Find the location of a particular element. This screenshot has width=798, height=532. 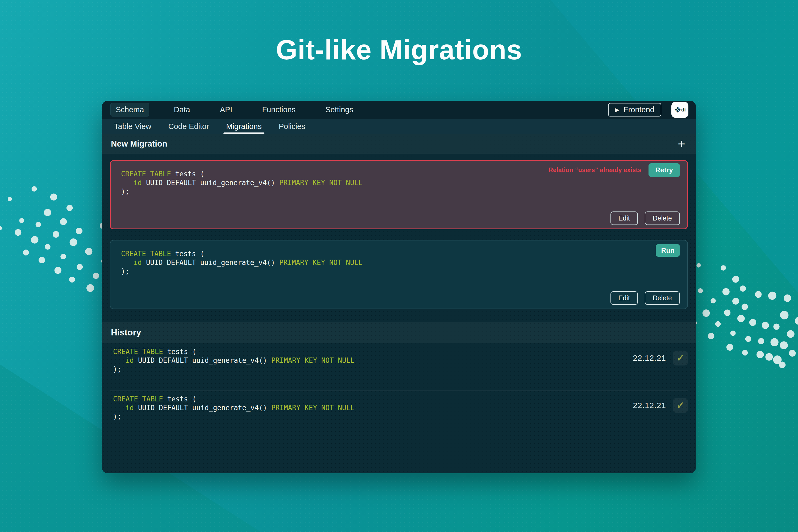

diamonds-logo-icon: ❖ is located at coordinates (678, 110).